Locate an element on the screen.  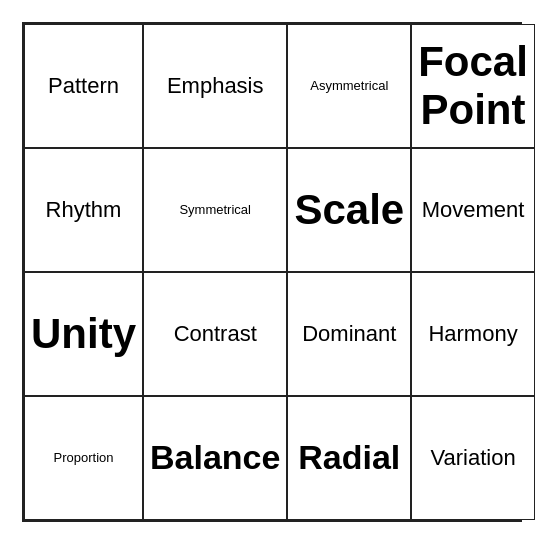
cell-text-r0c0: Pattern is located at coordinates (84, 86).